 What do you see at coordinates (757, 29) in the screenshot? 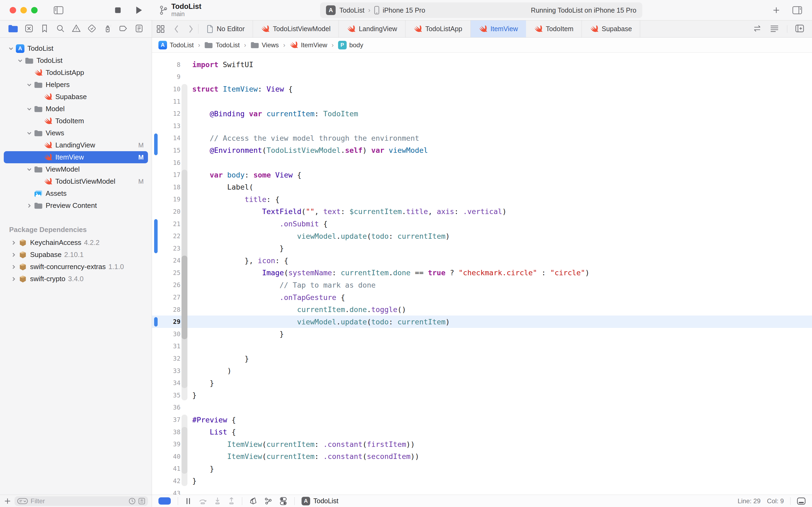
I see `related-items-icon` at bounding box center [757, 29].